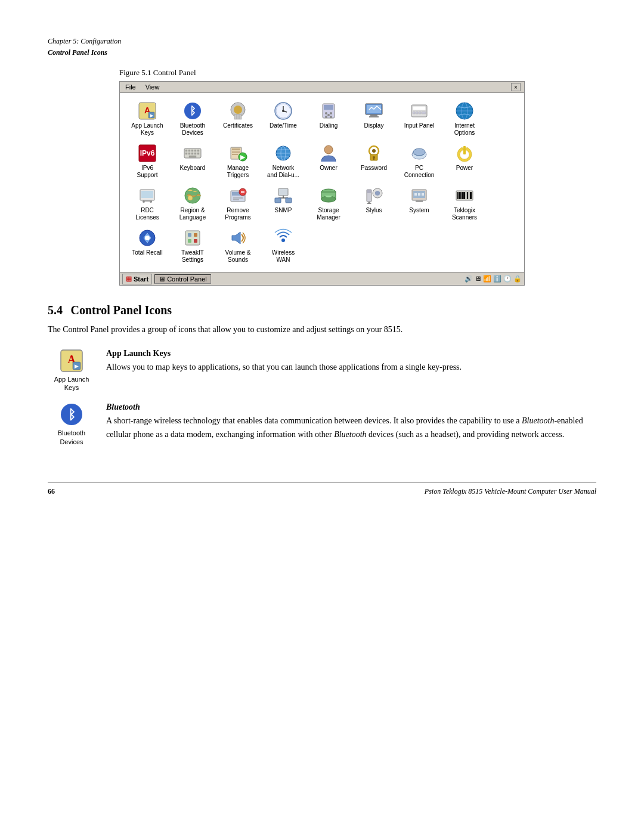  What do you see at coordinates (283, 204) in the screenshot?
I see `cp-icon-snmp: SNMP` at bounding box center [283, 204].